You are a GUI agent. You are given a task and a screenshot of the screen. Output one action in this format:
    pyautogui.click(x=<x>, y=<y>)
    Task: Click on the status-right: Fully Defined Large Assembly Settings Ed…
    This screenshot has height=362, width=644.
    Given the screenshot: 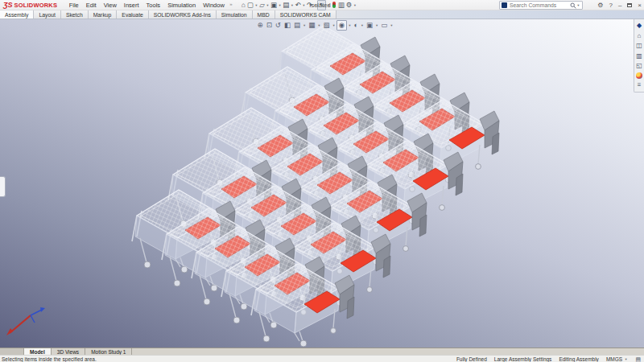 What is the action you would take?
    pyautogui.click(x=549, y=359)
    